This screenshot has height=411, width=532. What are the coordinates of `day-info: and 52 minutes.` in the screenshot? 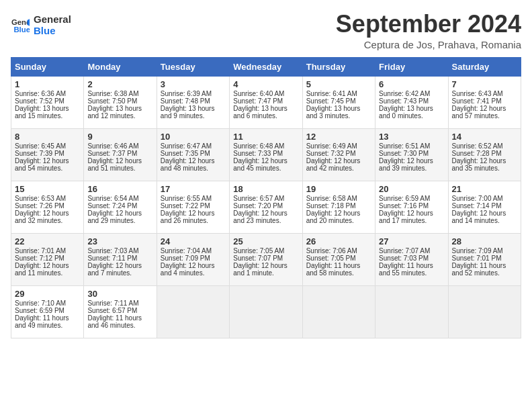 It's located at (485, 273).